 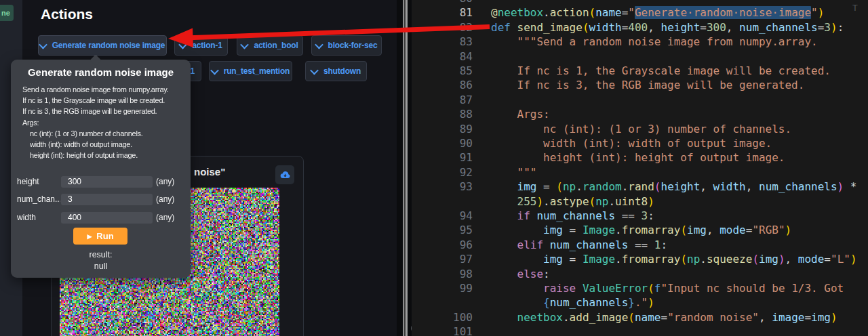 I want to click on line-number: 85, so click(x=442, y=70).